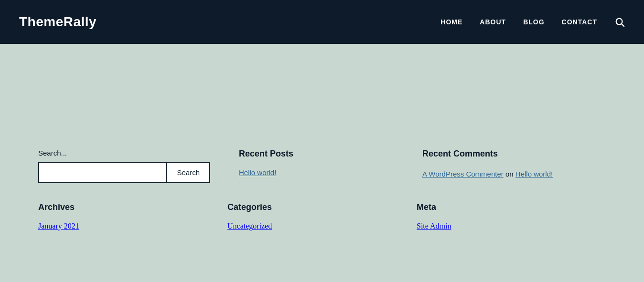 This screenshot has height=282, width=644. Describe the element at coordinates (500, 154) in the screenshot. I see `recent-comments-title: Recent Comments` at that location.